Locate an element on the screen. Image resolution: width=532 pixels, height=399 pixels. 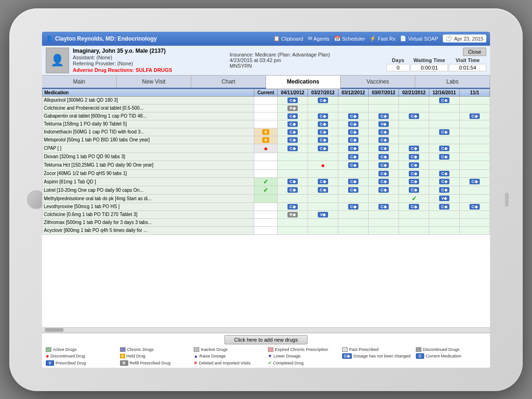
med-name-cell: Lotrel [10-20mg One cap PO daily 90 caps… is located at coordinates (148, 190).